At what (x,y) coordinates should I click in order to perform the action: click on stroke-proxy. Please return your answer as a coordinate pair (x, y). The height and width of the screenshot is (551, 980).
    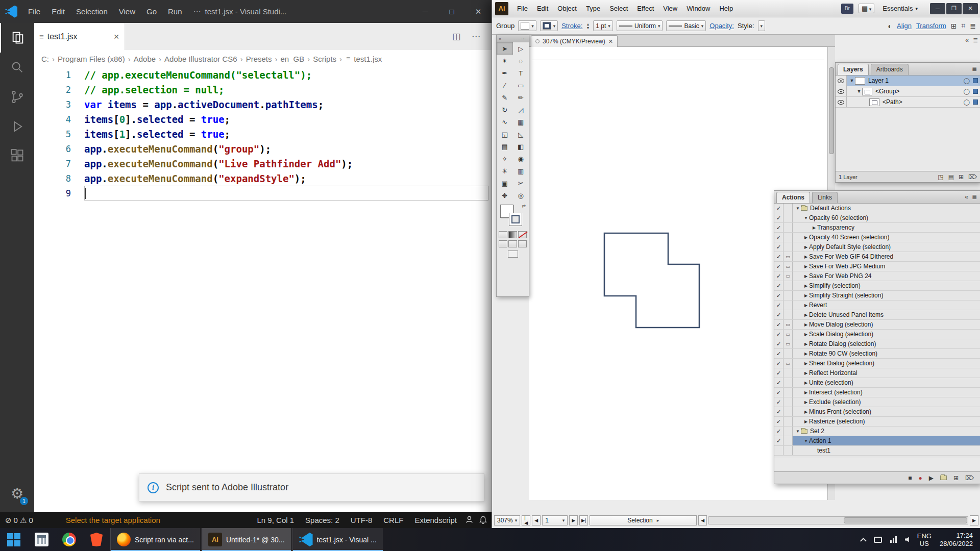
    Looking at the image, I should click on (516, 219).